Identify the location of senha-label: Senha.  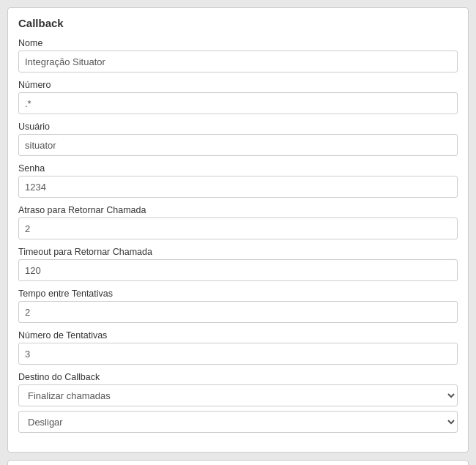
(238, 168).